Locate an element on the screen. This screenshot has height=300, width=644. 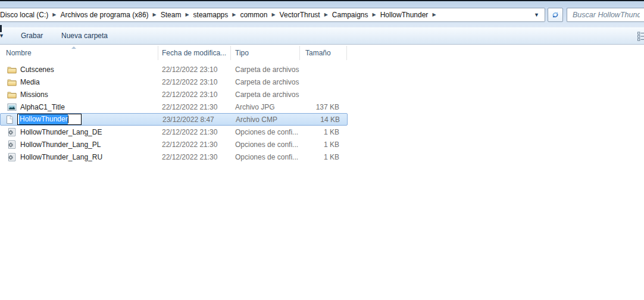
file-name: HollowThunder_Lang_PL is located at coordinates (79, 145).